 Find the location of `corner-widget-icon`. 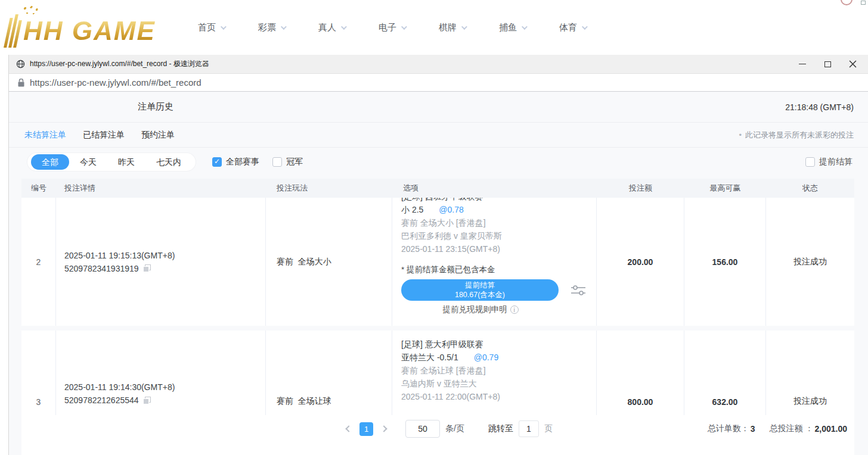

corner-widget-icon is located at coordinates (863, 2).